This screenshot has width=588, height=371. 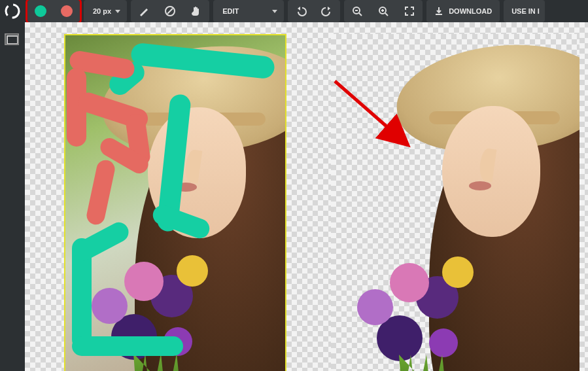 What do you see at coordinates (526, 11) in the screenshot?
I see `use-in-label: USE IN I` at bounding box center [526, 11].